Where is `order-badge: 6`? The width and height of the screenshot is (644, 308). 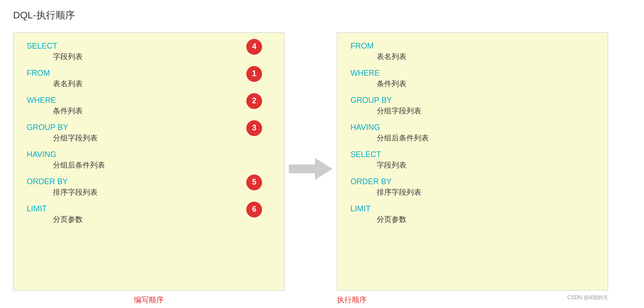
order-badge: 6 is located at coordinates (254, 210).